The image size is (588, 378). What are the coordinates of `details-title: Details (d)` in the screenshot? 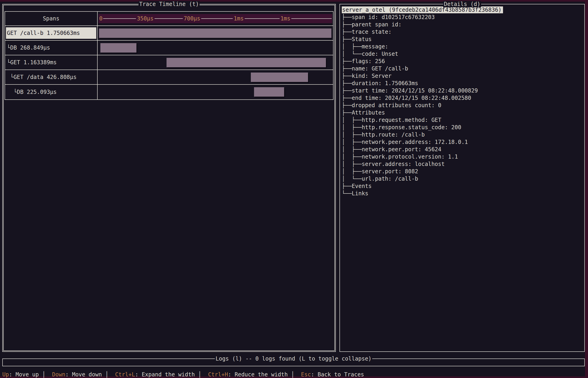 It's located at (462, 4).